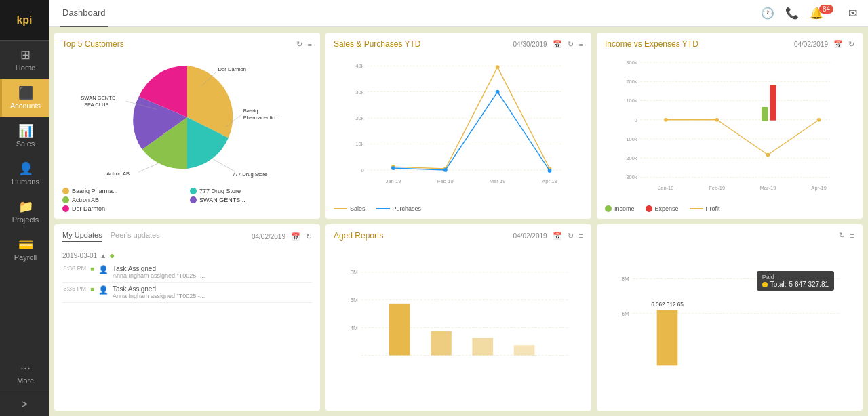  I want to click on date-label: 04/30/2019, so click(530, 45).